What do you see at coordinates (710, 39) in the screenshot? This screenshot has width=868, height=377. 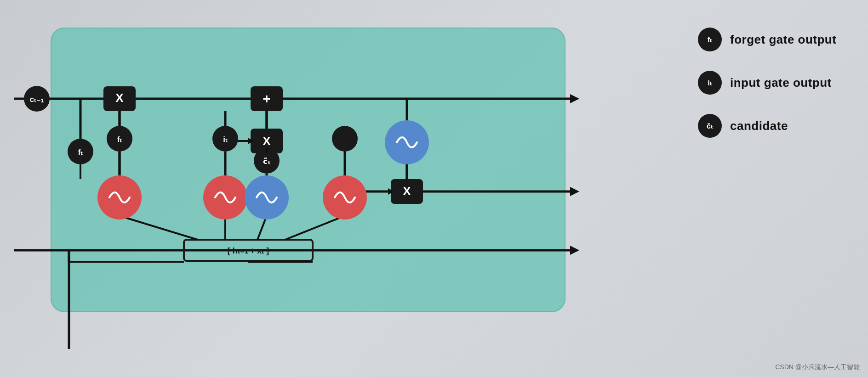 I see `legend-ft-symbol: fₜ` at bounding box center [710, 39].